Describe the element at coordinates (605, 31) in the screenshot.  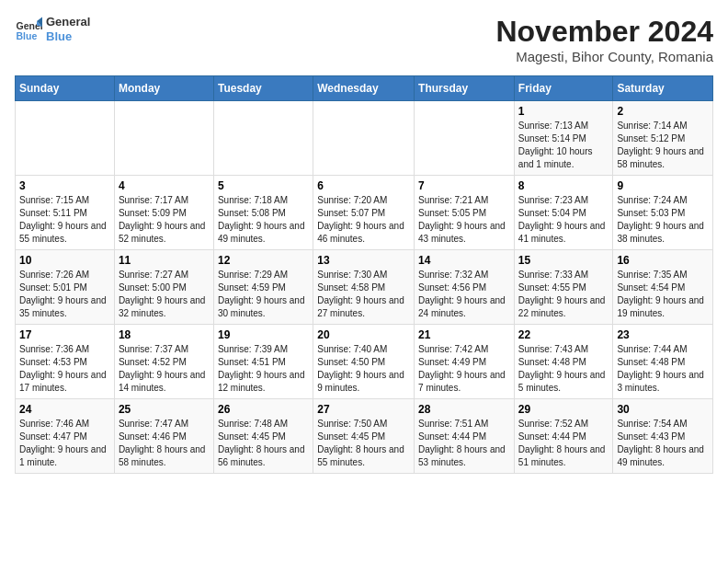
I see `main-title: November 2024` at that location.